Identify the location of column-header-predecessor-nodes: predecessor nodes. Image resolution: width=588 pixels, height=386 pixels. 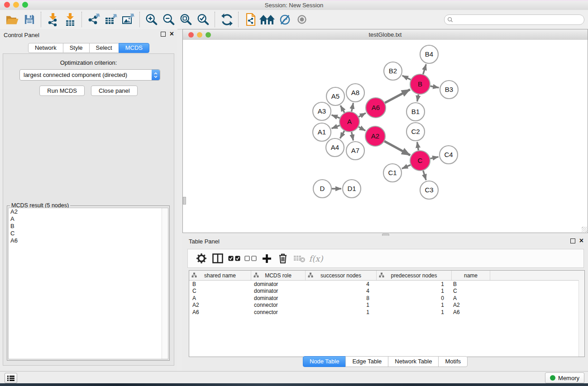
(414, 275).